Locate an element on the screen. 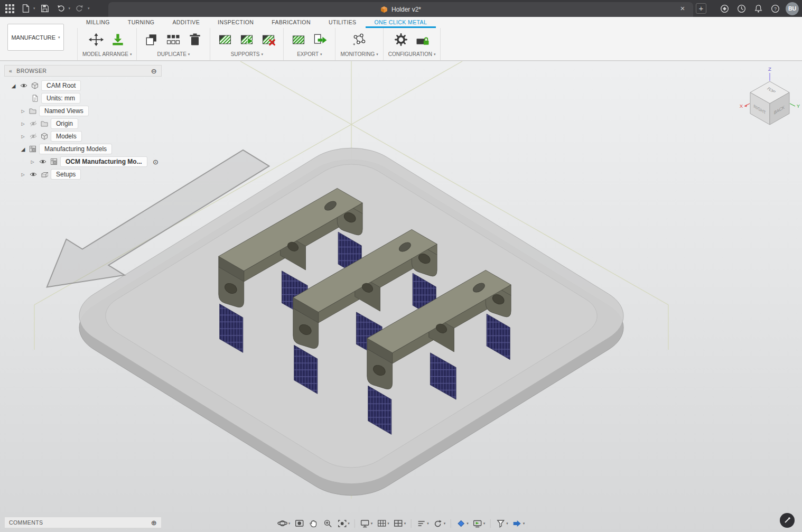 This screenshot has width=802, height=532. tree-item-cam-root: ◢ CAM Root is located at coordinates (86, 86).